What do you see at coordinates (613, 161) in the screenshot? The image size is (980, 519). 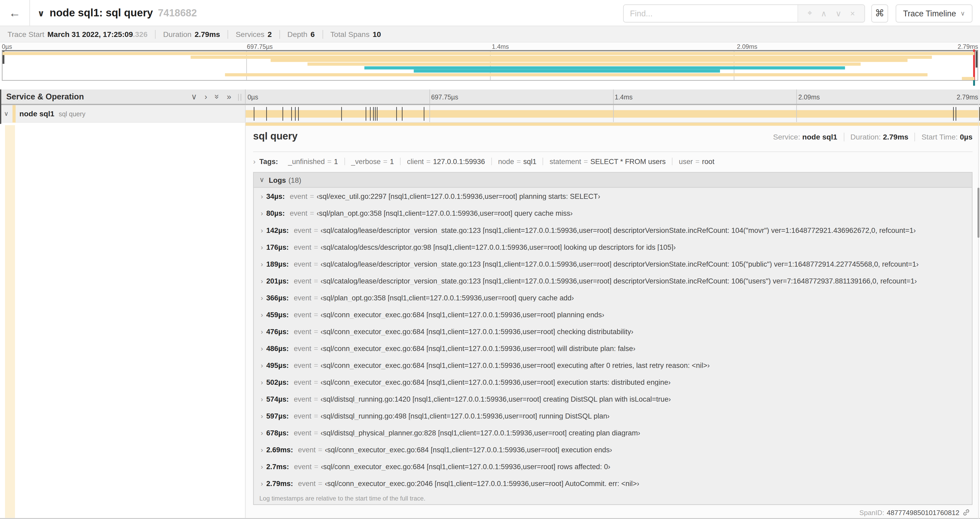 I see `tags-accordion: › Tags: _unfinished=1_verbose=1client=12…` at bounding box center [613, 161].